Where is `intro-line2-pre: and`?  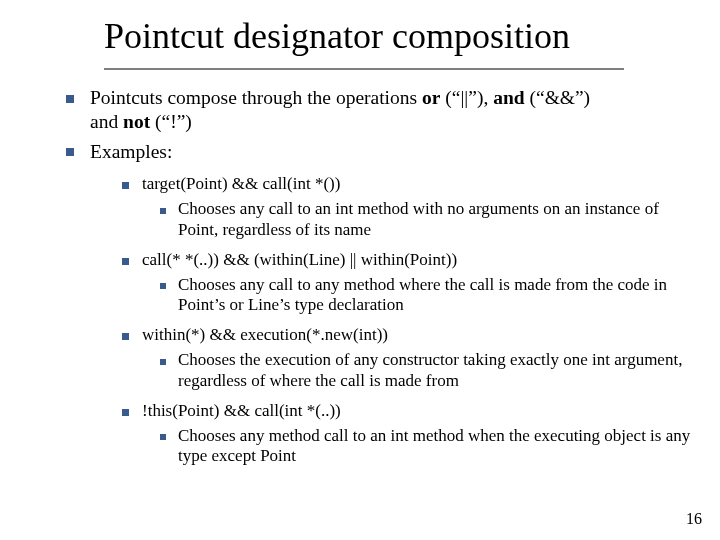 intro-line2-pre: and is located at coordinates (106, 122).